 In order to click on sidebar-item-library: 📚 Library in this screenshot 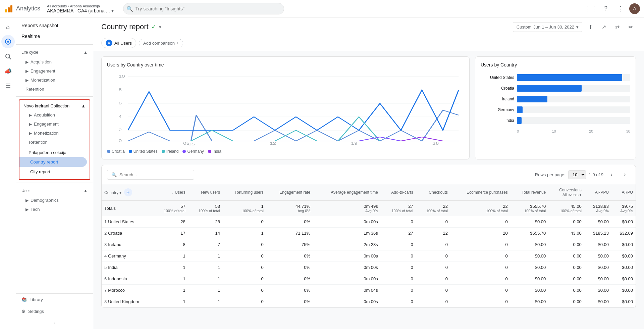, I will do `click(54, 299)`.